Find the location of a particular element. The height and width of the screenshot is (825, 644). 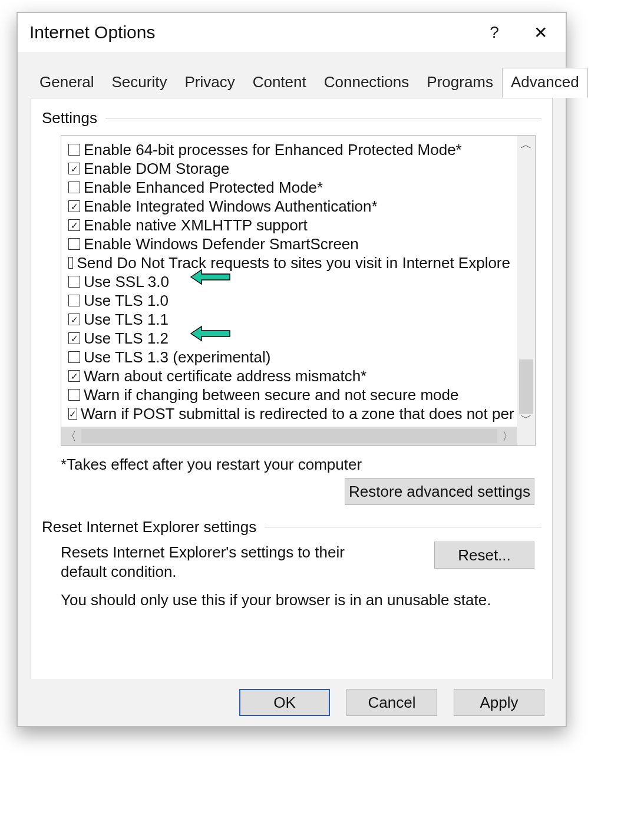

reset-button: Reset... is located at coordinates (484, 555).